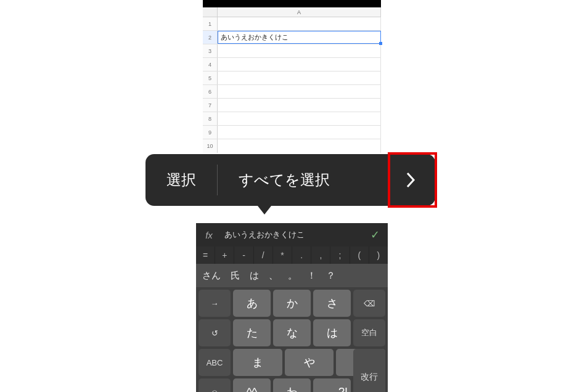 The height and width of the screenshot is (392, 569). Describe the element at coordinates (210, 12) in the screenshot. I see `corner-cell` at that location.